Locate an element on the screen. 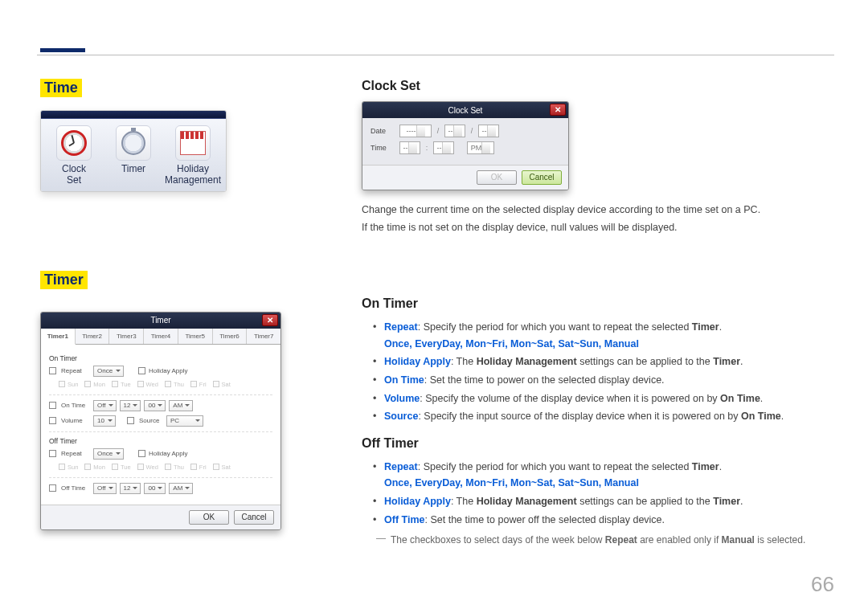  off-time-hour-select: 12 is located at coordinates (130, 488).